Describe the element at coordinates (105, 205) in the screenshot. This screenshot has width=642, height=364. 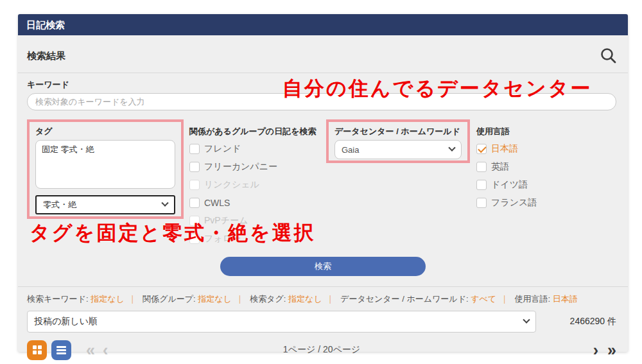
I see `tag-select: 零式・絶` at that location.